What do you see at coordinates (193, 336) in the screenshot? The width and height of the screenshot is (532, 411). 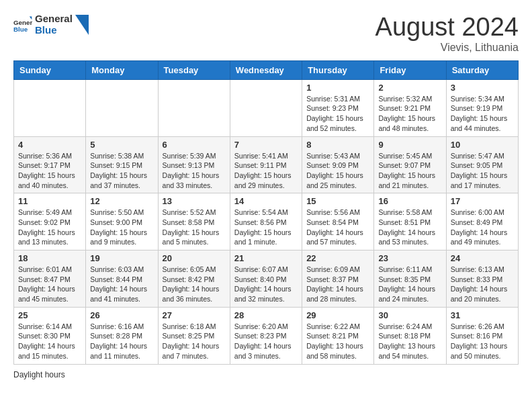 I see `calendar-cell-4-2: 27Sunrise: 6:18 AM Sunset: 8:25 PM Dayli…` at bounding box center [193, 336].